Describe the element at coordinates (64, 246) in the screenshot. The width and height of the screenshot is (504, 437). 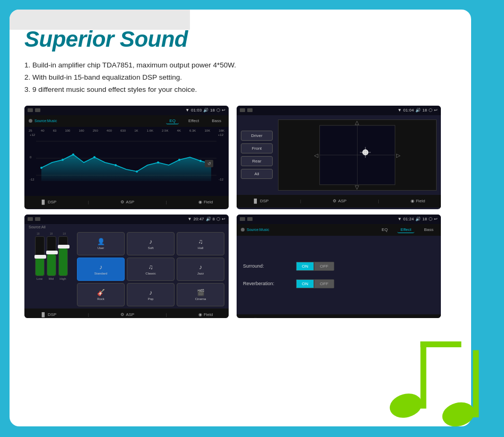
I see `fader-high-thumb` at that location.